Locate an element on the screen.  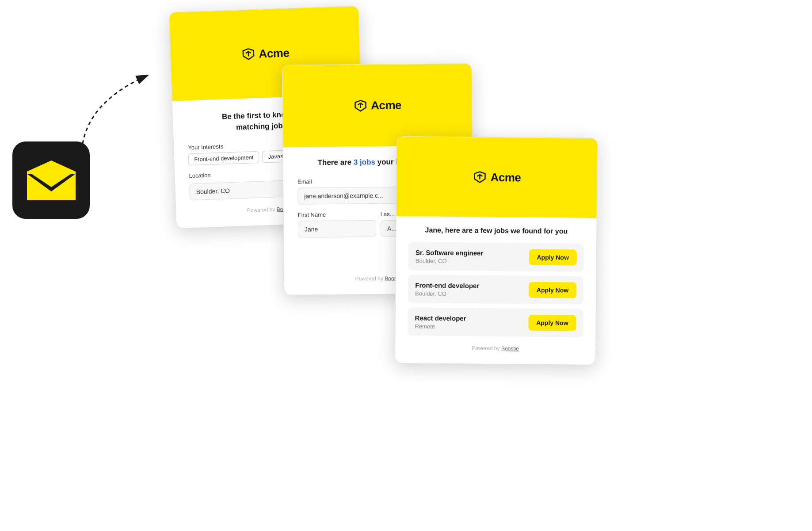
card3-boostie-link: Boostie is located at coordinates (510, 348).